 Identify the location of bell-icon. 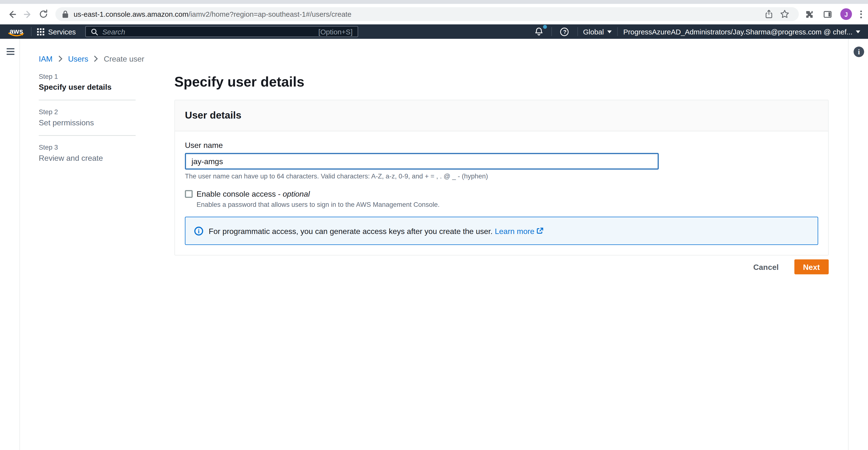
(539, 32).